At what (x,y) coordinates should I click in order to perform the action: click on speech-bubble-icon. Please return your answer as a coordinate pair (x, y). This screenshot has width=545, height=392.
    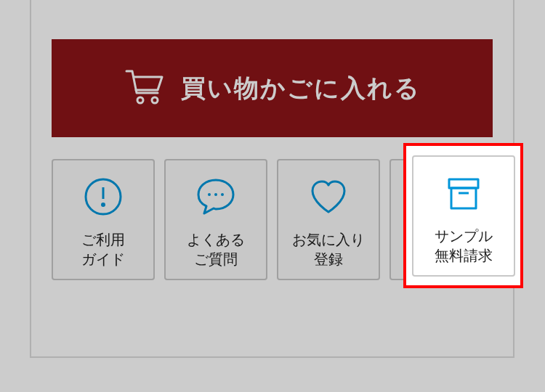
    Looking at the image, I should click on (216, 197).